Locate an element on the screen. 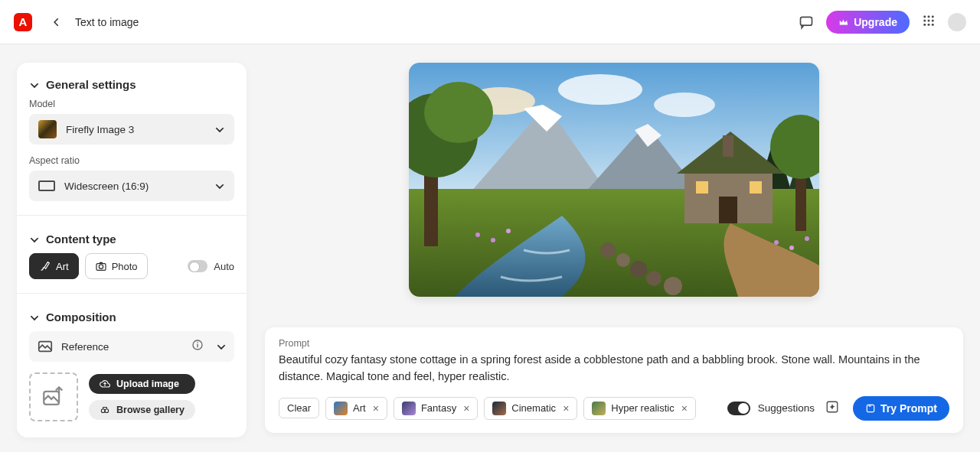 The width and height of the screenshot is (980, 452). art-chip-label: Art is located at coordinates (63, 266).